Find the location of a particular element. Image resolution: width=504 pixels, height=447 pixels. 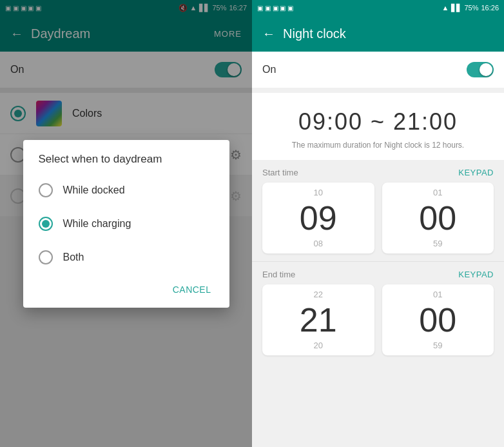

start-hour-current: 09 is located at coordinates (318, 218).